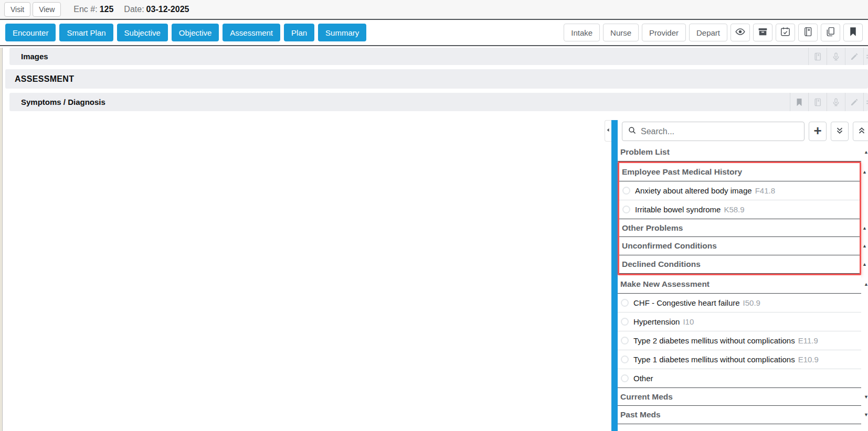 The image size is (868, 431). Describe the element at coordinates (739, 360) in the screenshot. I see `problem-item-type-1-diabetes-mellitus-without-complications: Type 1 diabetes mellitus without complic…` at that location.